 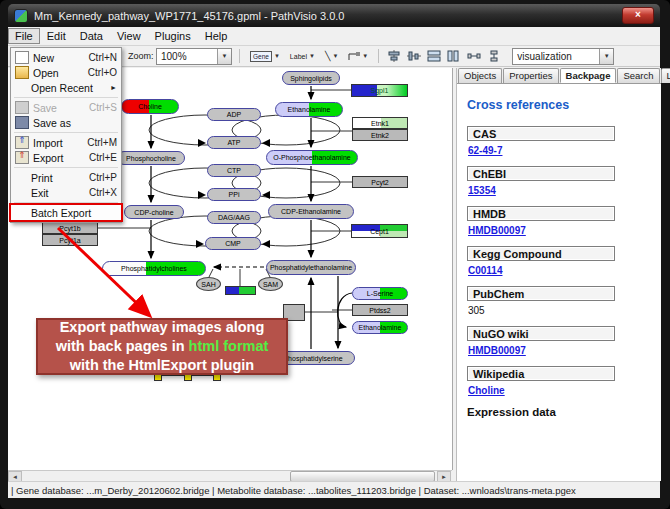 I want to click on pathway-node-ctp: CTP, so click(x=234, y=170).